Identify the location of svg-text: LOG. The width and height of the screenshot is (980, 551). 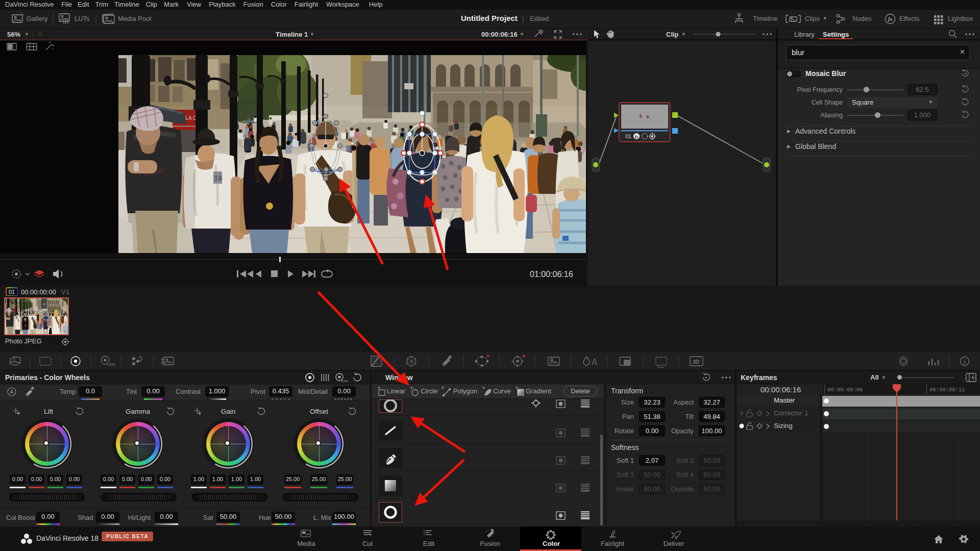
(345, 381).